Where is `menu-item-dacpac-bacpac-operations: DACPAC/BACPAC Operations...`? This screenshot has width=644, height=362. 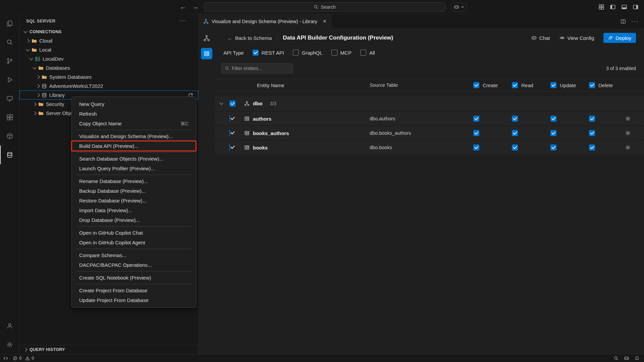 menu-item-dacpac-bacpac-operations: DACPAC/BACPAC Operations... is located at coordinates (134, 265).